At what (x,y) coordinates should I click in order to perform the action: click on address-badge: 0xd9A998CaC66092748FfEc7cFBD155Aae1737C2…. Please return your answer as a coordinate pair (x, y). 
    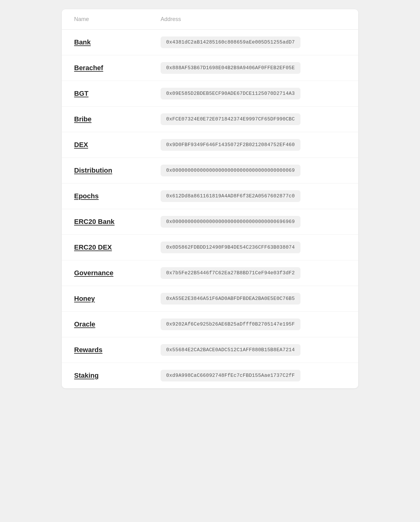
    Looking at the image, I should click on (230, 376).